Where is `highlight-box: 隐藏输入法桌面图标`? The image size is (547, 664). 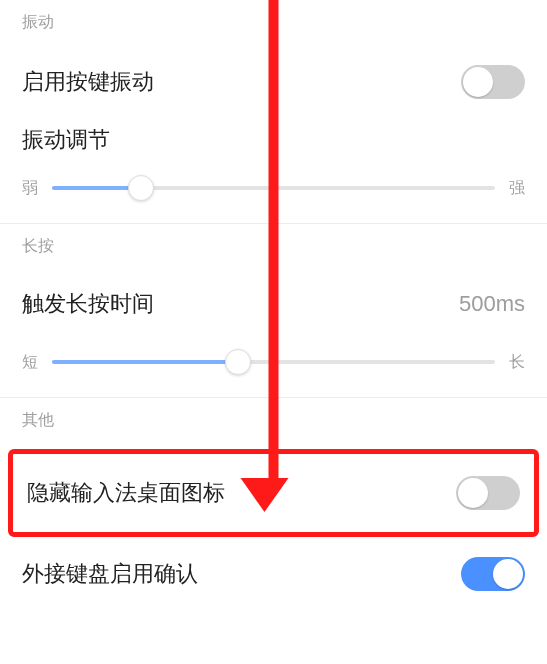 highlight-box: 隐藏输入法桌面图标 is located at coordinates (274, 493).